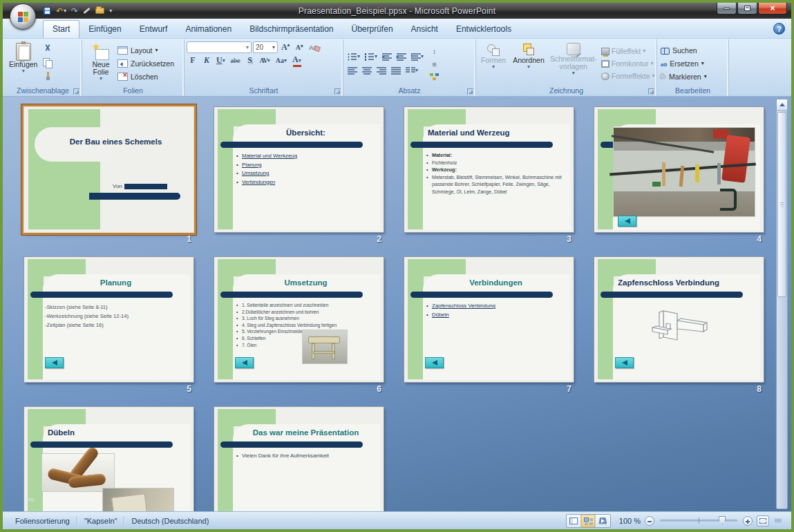  What do you see at coordinates (236, 61) in the screenshot?
I see `strikethrough-button: abe` at bounding box center [236, 61].